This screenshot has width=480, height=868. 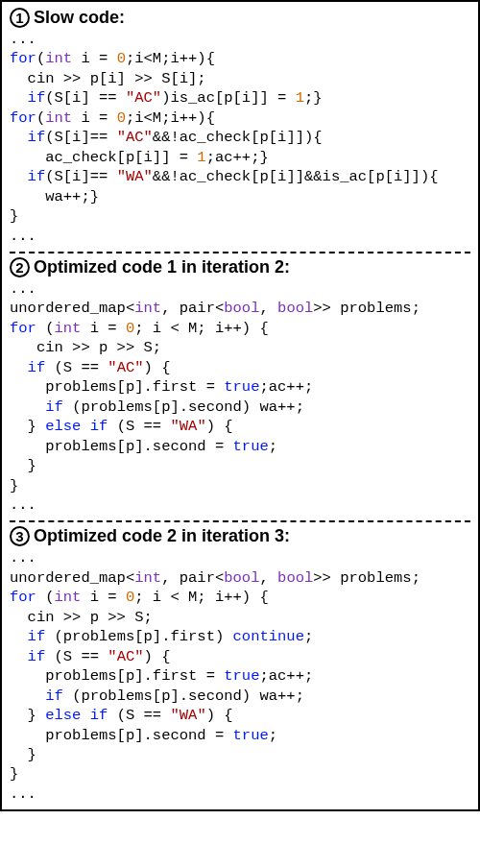 What do you see at coordinates (19, 267) in the screenshot?
I see `badge-2-icon: 2` at bounding box center [19, 267].